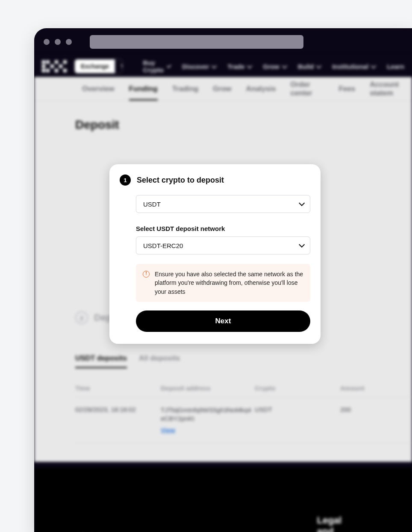 Image resolution: width=412 pixels, height=532 pixels. Describe the element at coordinates (223, 283) in the screenshot. I see `network-warning: Ensure you have also selected the same n…` at that location.